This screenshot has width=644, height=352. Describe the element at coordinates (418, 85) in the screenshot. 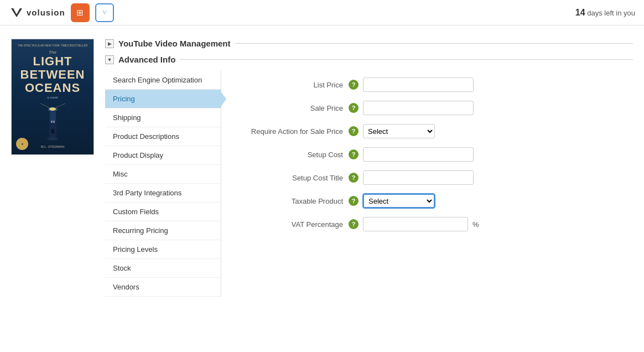

I see `list-price-input` at that location.